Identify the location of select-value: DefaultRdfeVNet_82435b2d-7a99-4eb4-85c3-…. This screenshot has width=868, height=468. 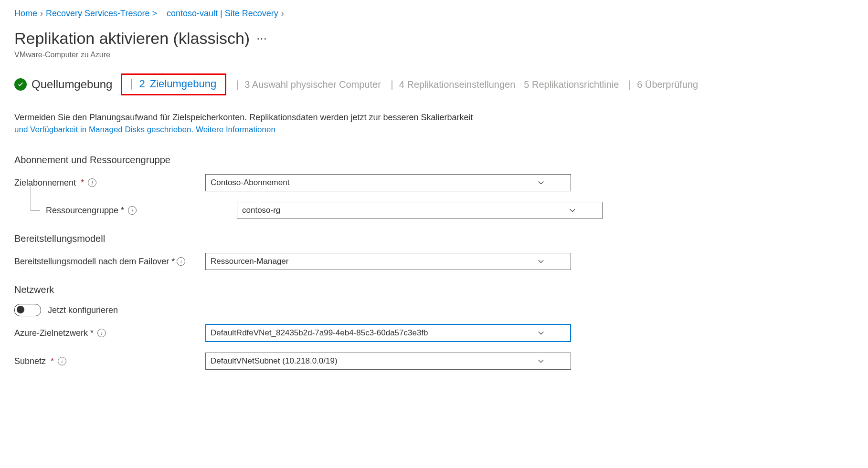
(319, 333).